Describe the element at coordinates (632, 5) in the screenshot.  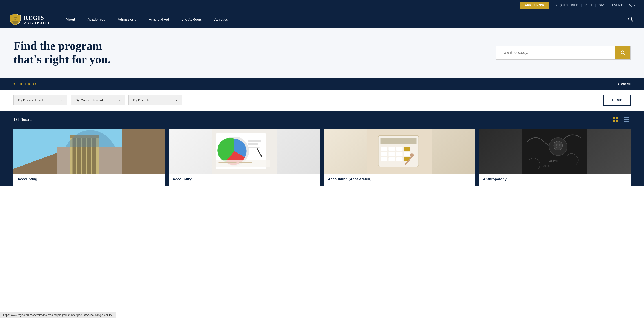
I see `user-account-button: ▾` at that location.